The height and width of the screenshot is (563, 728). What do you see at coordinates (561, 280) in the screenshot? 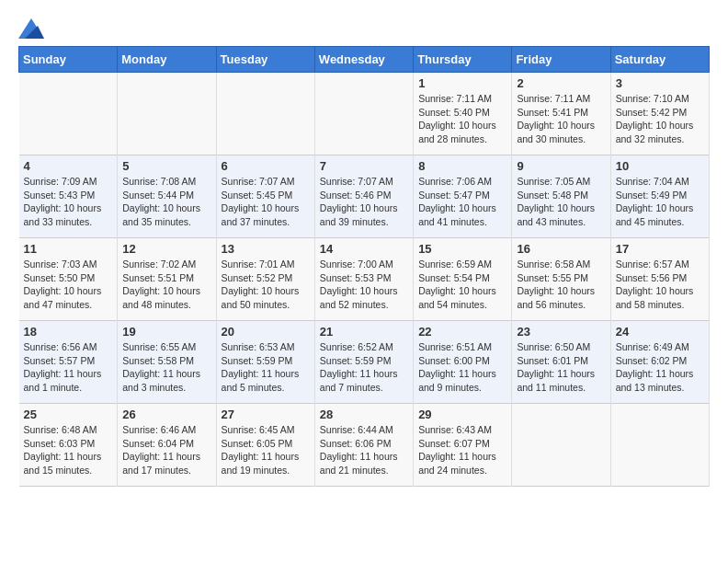
I see `calendar-cell: 16Sunrise: 6:58 AM Sunset: 5:55 PM Dayli…` at bounding box center [561, 280].